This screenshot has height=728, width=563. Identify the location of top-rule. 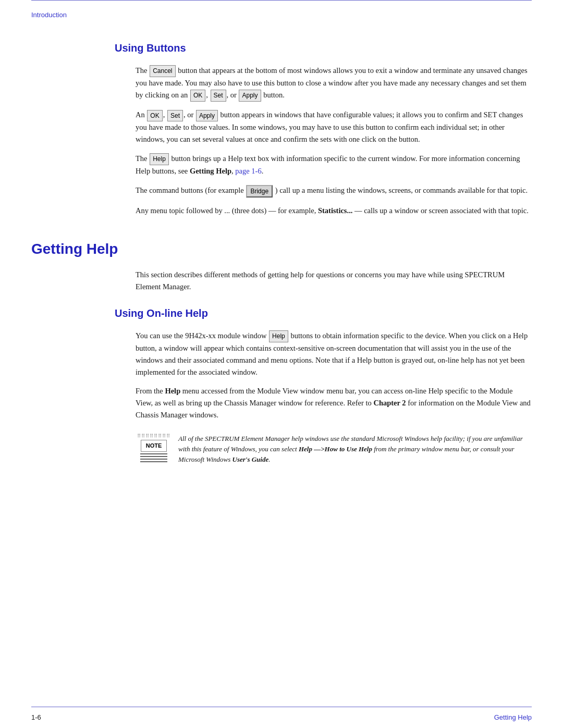
(282, 2).